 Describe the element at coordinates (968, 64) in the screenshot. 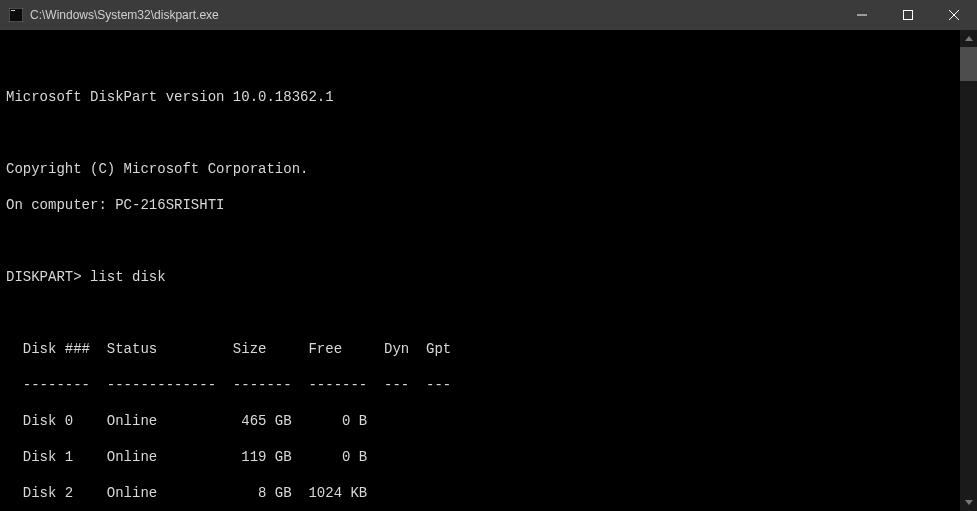

I see `scrollbar-thumb` at that location.